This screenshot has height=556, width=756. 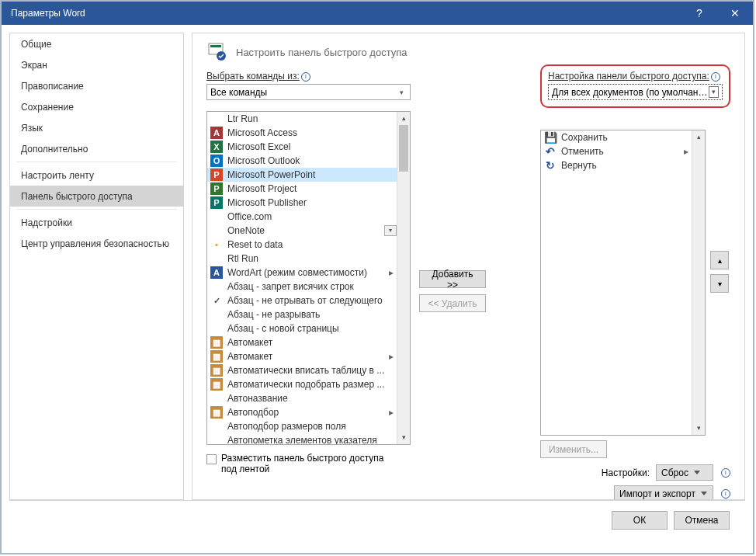 I want to click on show-below-ribbon-checkbox, so click(x=211, y=460).